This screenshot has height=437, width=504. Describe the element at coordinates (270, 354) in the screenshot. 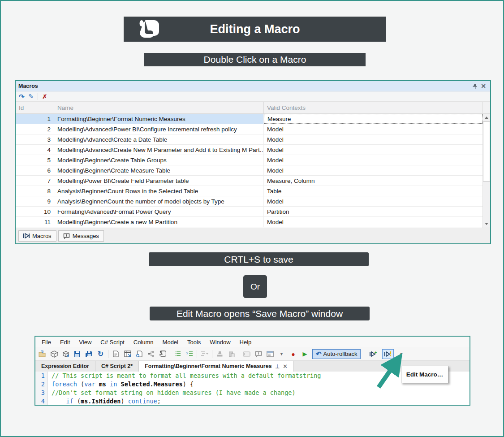

I see `window-layout-icon` at that location.